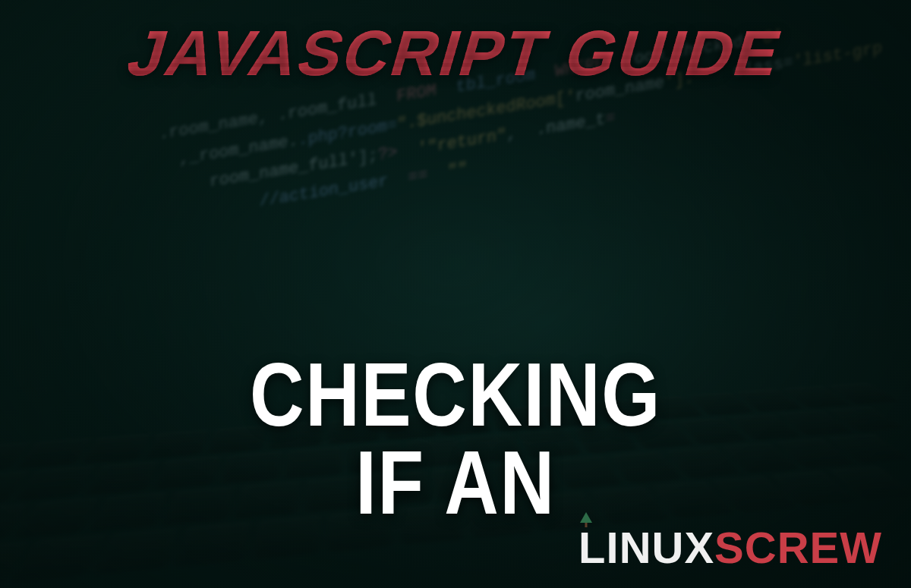 This screenshot has height=588, width=911. I want to click on title-text: JAVASCRIPT GUIDE, so click(456, 53).